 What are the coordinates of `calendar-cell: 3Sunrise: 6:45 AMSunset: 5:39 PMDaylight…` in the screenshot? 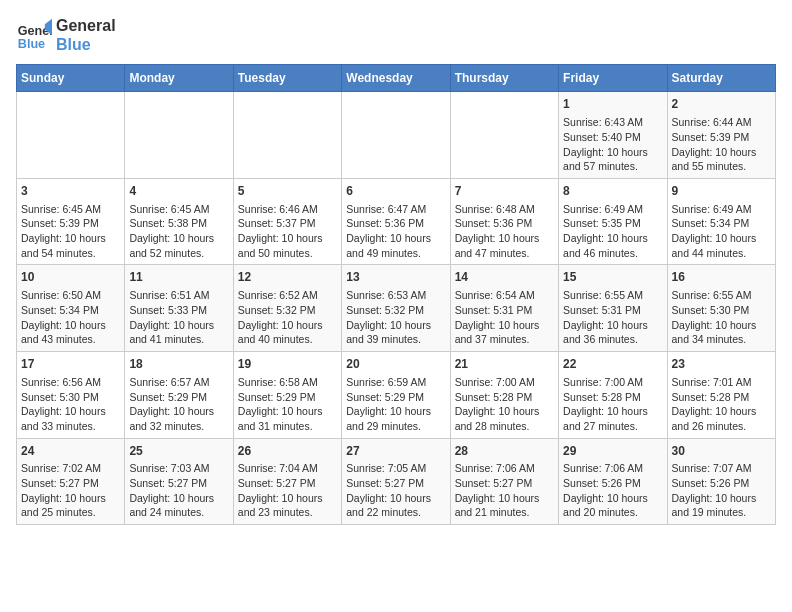 It's located at (71, 222).